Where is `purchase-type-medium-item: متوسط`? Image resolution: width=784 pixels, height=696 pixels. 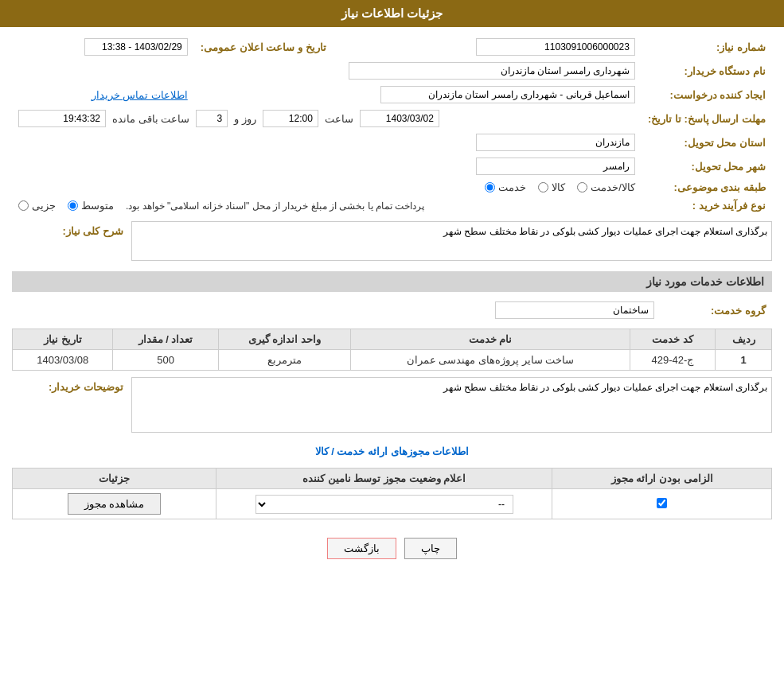 purchase-type-medium-item: متوسط is located at coordinates (91, 205).